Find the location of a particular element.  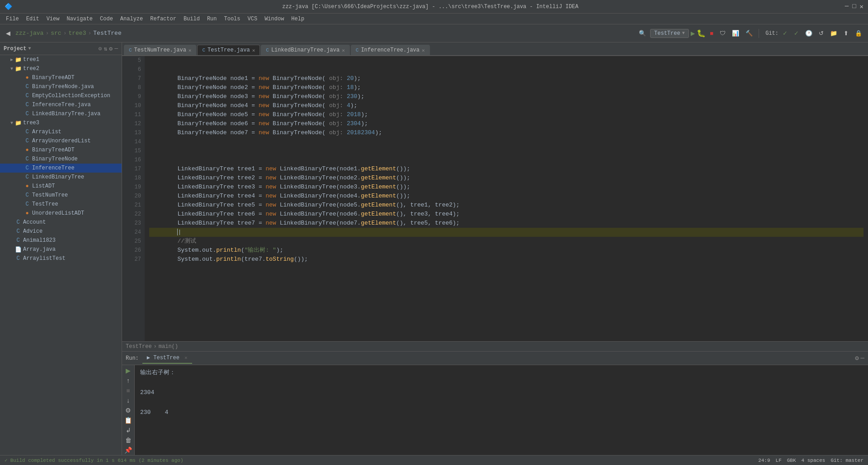

sidebar-hide-button: — is located at coordinates (116, 49).